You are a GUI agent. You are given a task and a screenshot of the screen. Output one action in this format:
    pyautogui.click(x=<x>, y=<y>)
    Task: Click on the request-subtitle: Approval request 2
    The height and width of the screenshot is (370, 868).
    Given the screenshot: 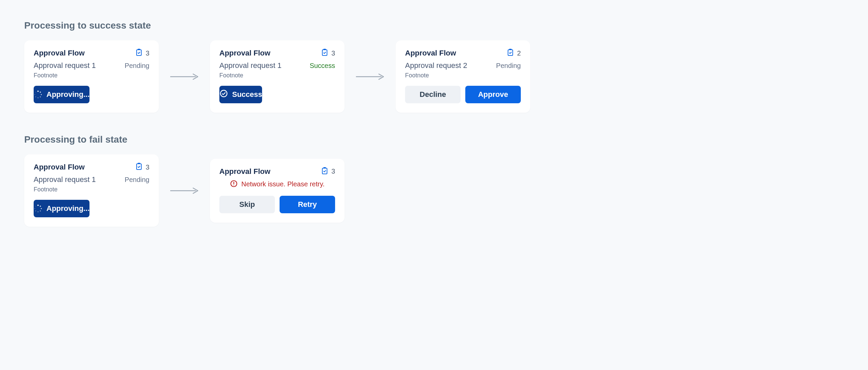 What is the action you would take?
    pyautogui.click(x=436, y=66)
    